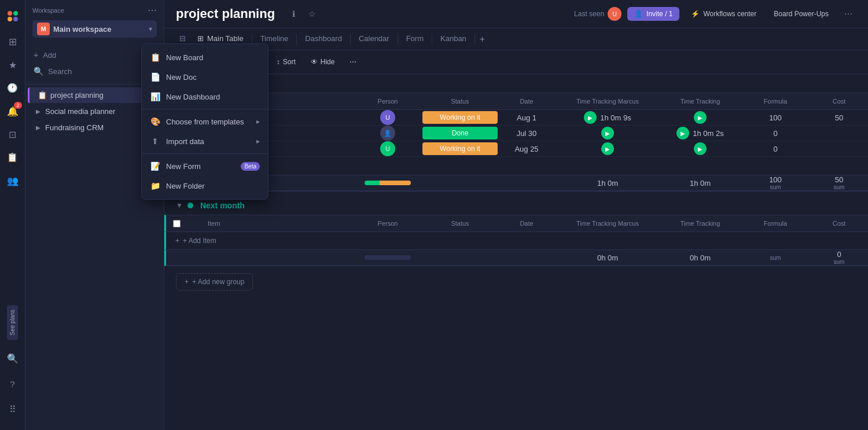 The height and width of the screenshot is (430, 868). I want to click on table-row: ⟳ U Working on it Aug 1 ▶ 1h 0m 9s ▶, so click(516, 118).